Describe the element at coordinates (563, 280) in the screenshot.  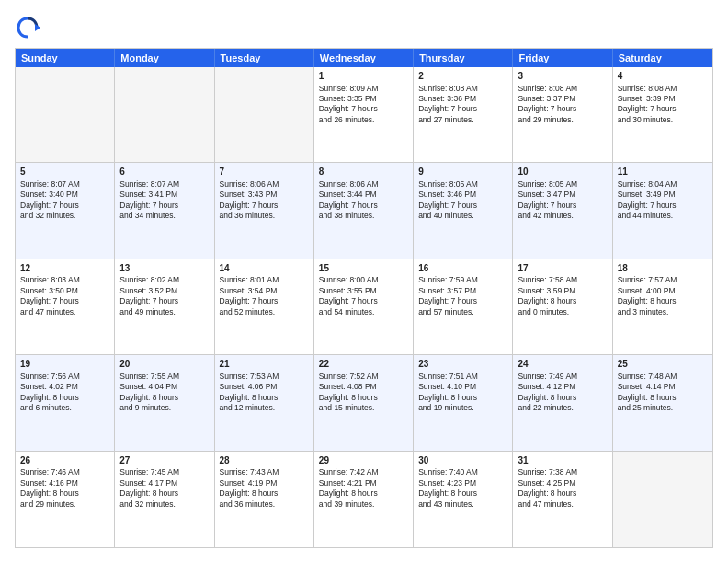
I see `cell-line: Sunrise: 7:58 AM` at that location.